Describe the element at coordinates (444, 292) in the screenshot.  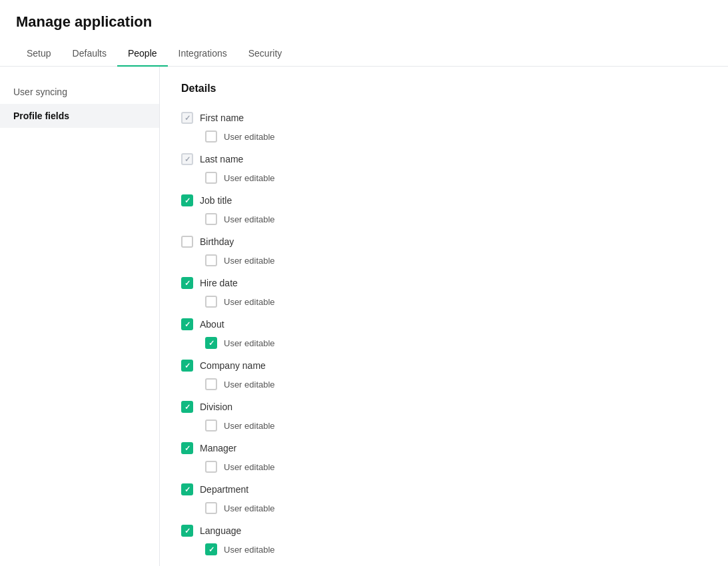
I see `field-row-hire-date: ✓Hire dateUser editable` at that location.